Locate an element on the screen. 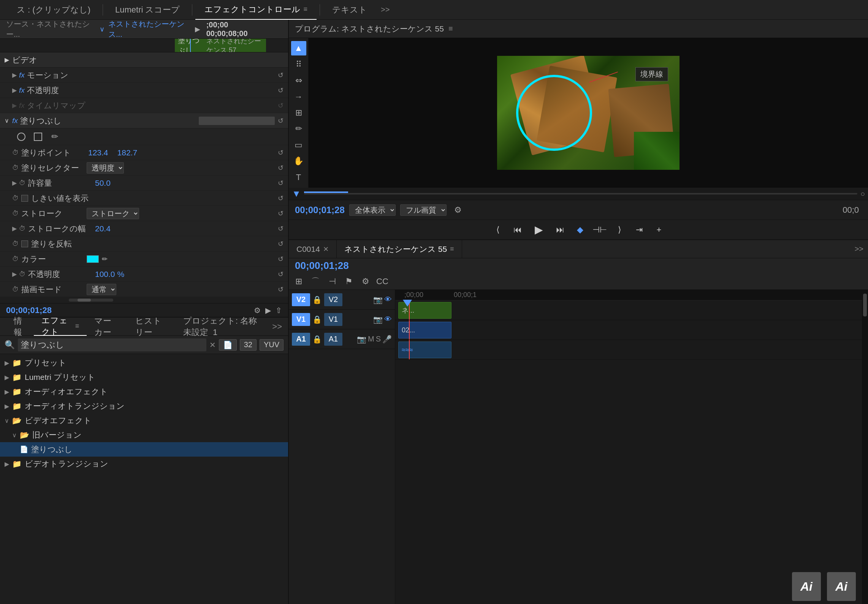 The width and height of the screenshot is (868, 604). track-eye-icon-v1: 👁 is located at coordinates (388, 319).